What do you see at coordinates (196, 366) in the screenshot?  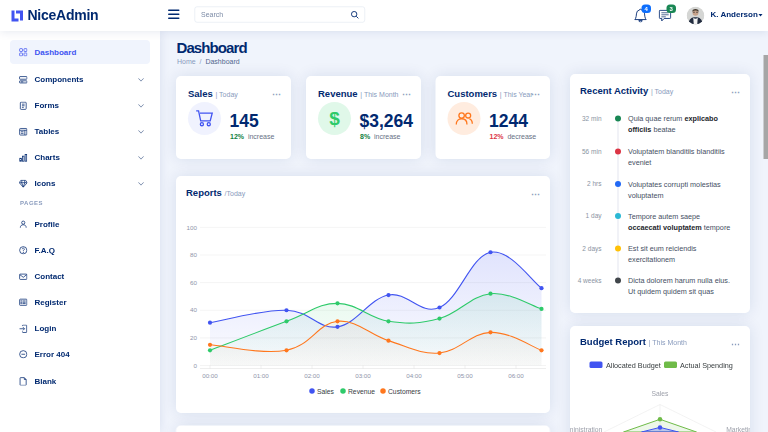 I see `svg-text: 0` at bounding box center [196, 366].